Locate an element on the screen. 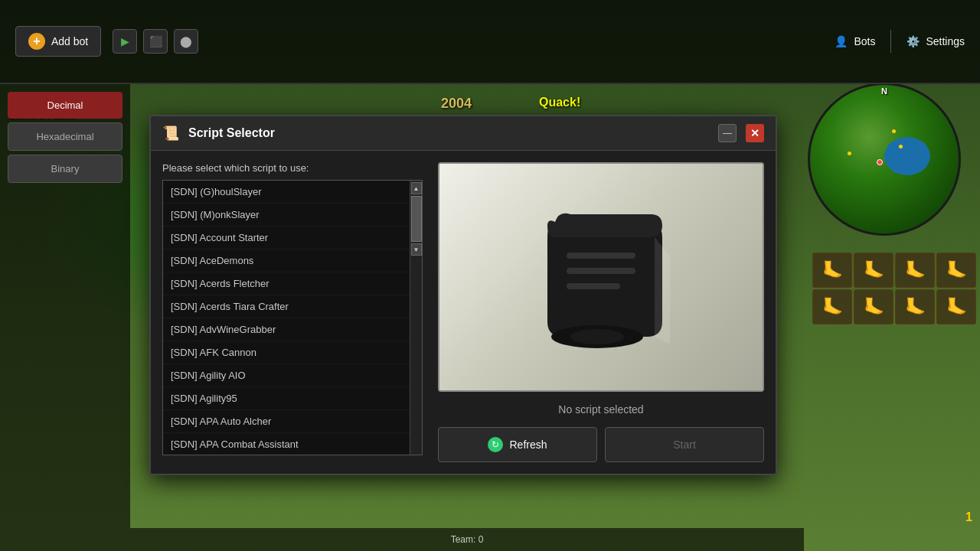 The height and width of the screenshot is (551, 980). minimap-container: N is located at coordinates (892, 167).